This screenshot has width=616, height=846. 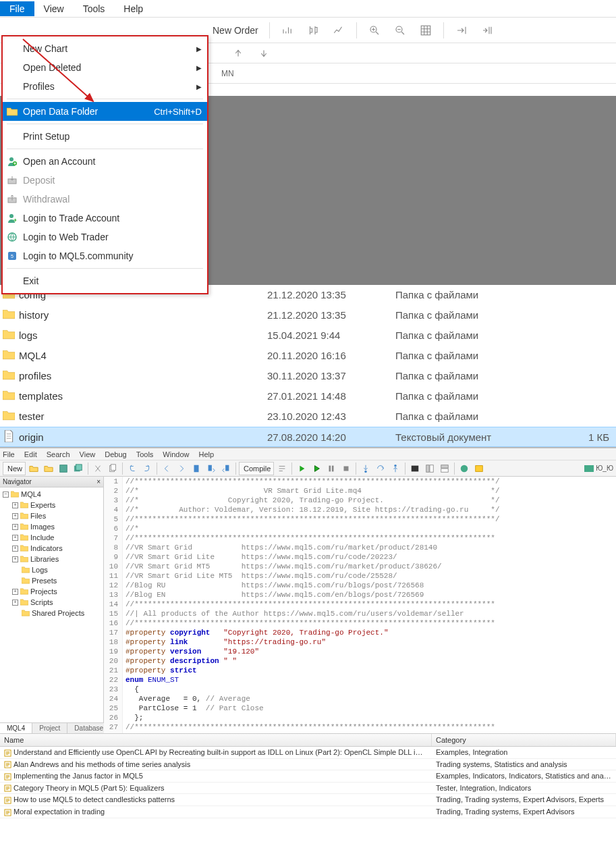 What do you see at coordinates (339, 30) in the screenshot?
I see `chart-line-icon` at bounding box center [339, 30].